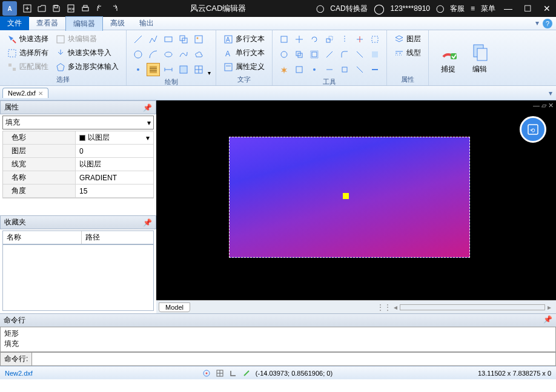 This screenshot has height=392, width=556. Describe the element at coordinates (56, 8) in the screenshot. I see `qat-save-icon` at that location.